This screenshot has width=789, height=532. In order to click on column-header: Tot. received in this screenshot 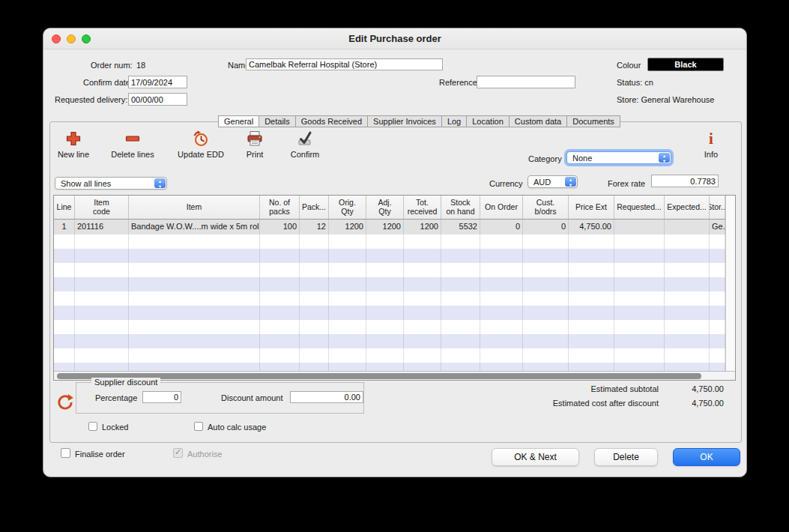, I will do `click(423, 207)`.